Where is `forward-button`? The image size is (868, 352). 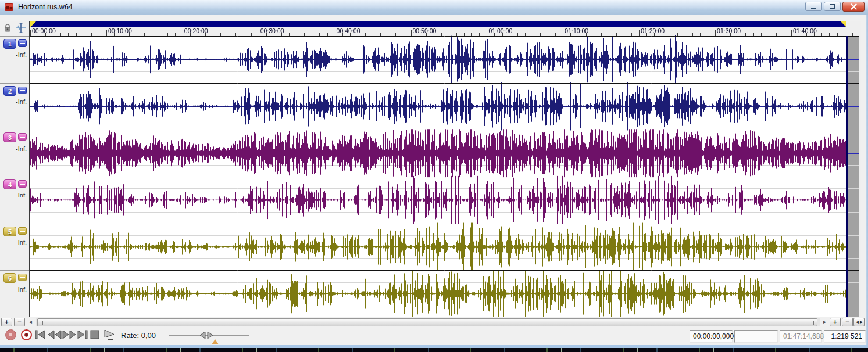
forward-button is located at coordinates (69, 336).